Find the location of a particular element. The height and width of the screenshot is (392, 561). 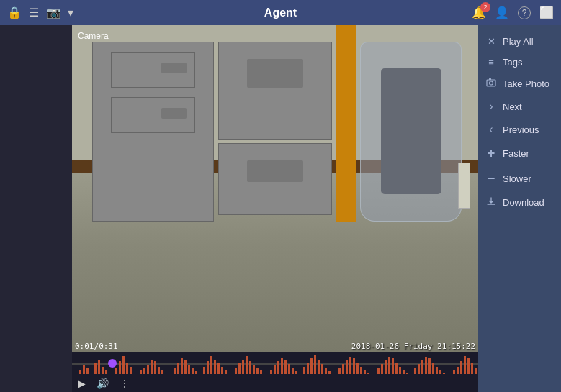

context-menu: ✕ Play All ≡ Tags Take Photo › Next ‹ Pr… is located at coordinates (520, 209).